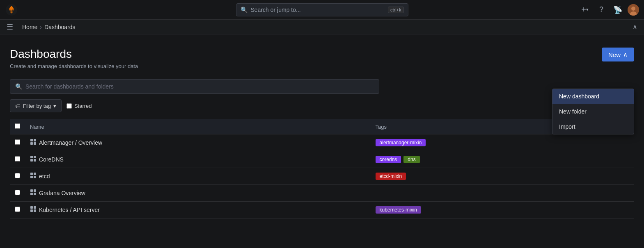 This screenshot has width=644, height=248. I want to click on filter-tag-chevron: ▾, so click(55, 106).